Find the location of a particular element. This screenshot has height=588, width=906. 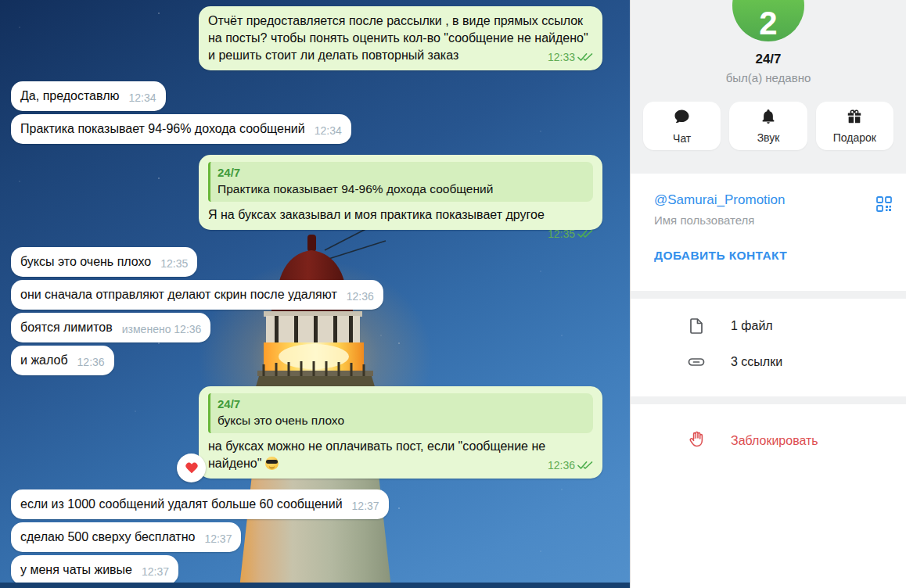

profile-action-звук: Звук is located at coordinates (768, 126).